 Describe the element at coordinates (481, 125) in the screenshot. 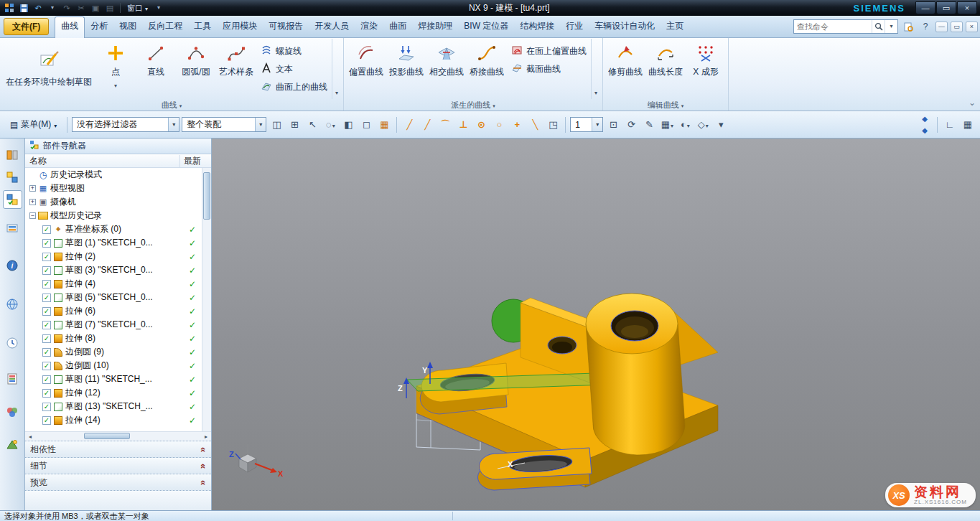

I see `snap-center-icon: ⊙` at that location.